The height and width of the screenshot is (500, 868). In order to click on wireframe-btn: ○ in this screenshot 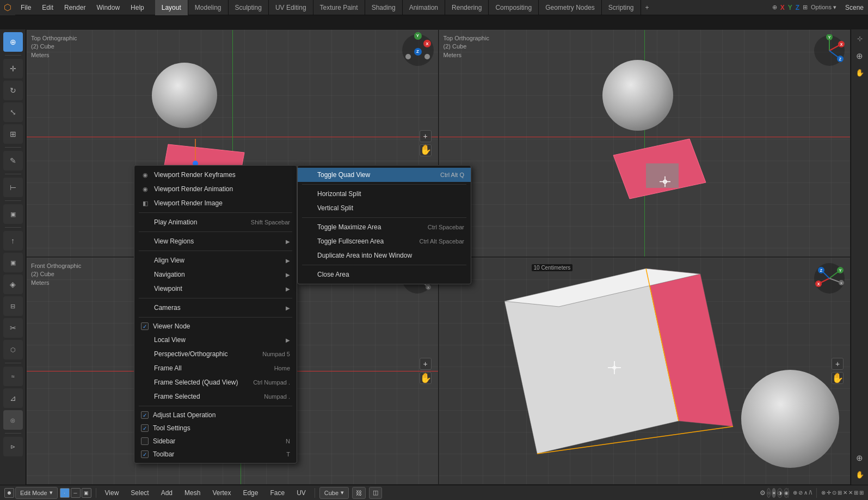, I will do `click(768, 493)`.